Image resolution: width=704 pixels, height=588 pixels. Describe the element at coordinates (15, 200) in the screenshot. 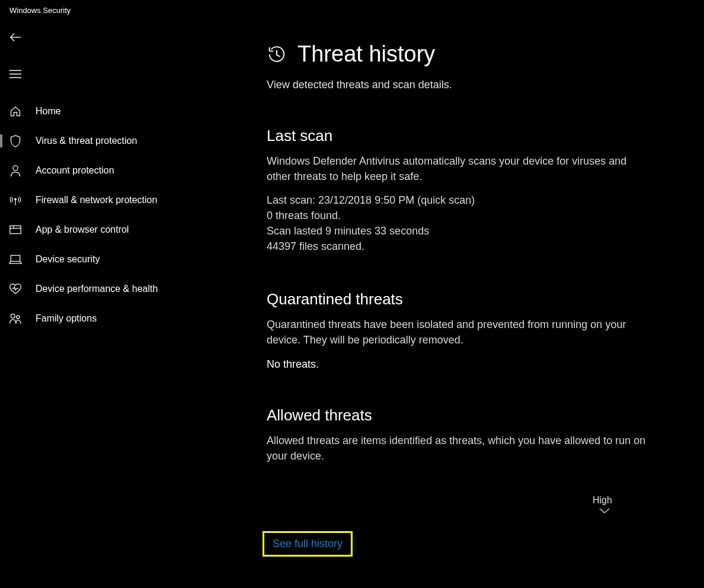

I see `antenna-icon` at that location.